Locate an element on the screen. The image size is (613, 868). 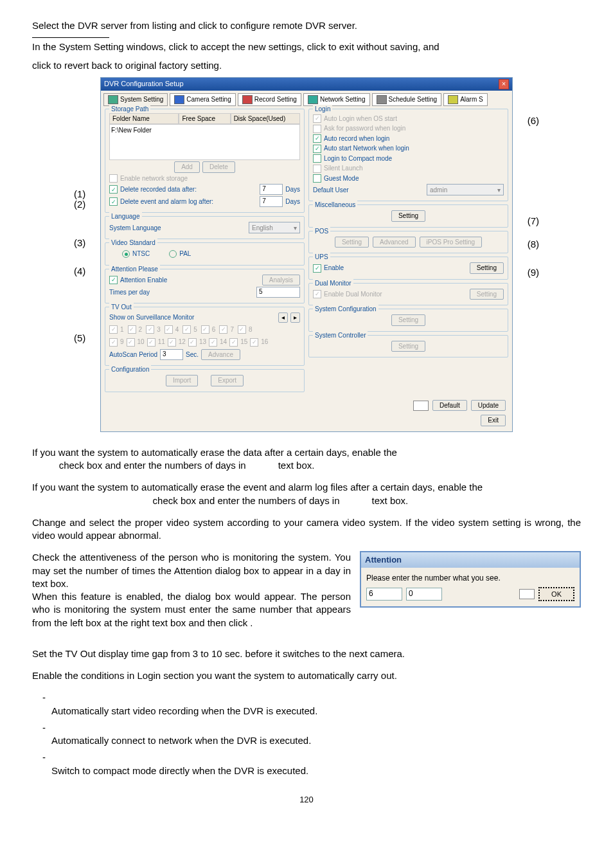
arrow-right-icon: ▸ is located at coordinates (296, 318).